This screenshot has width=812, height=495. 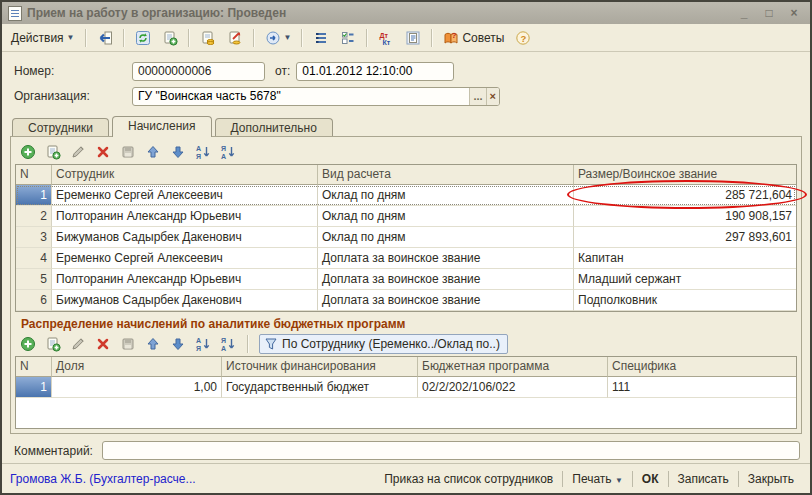 I want to click on sort-asc-icon: АЯ, so click(x=203, y=152).